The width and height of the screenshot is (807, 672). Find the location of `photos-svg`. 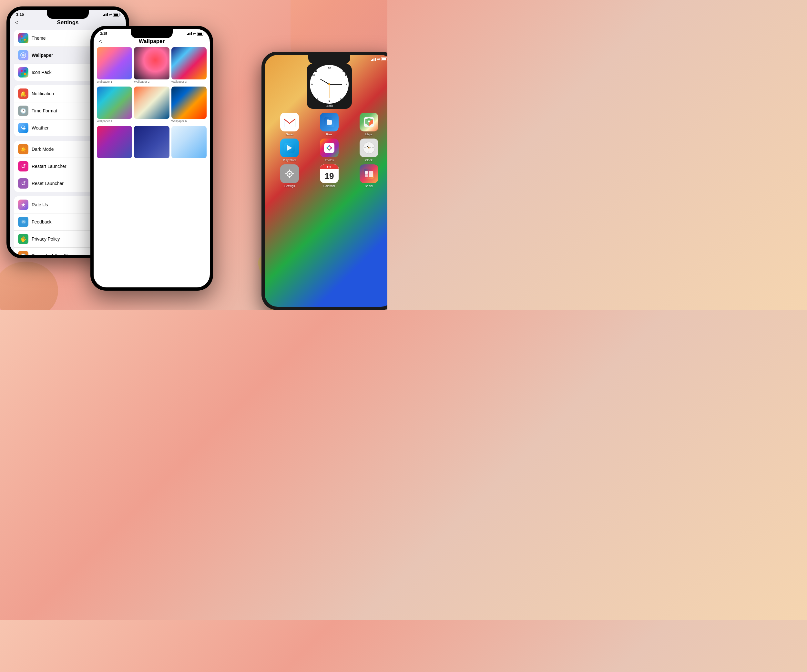

photos-svg is located at coordinates (329, 148).